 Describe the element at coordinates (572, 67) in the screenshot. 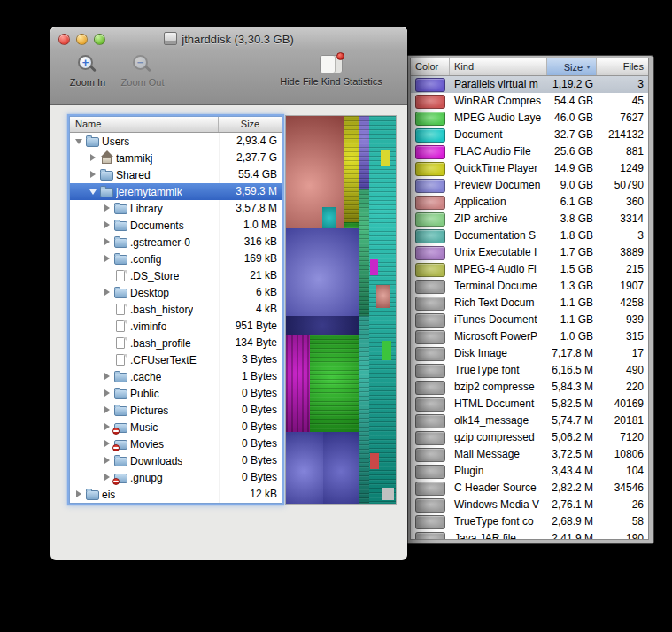

I see `column-header-size: Size ▼` at that location.